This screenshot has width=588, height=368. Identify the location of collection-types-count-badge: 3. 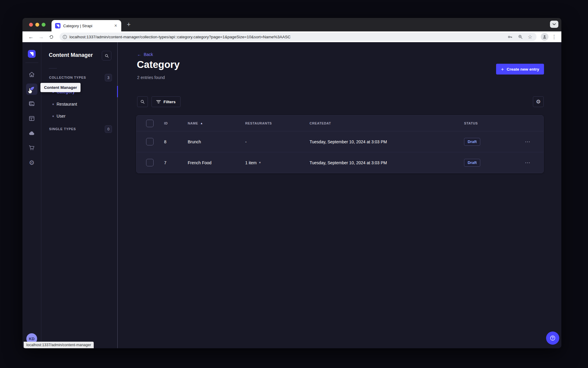
(108, 78).